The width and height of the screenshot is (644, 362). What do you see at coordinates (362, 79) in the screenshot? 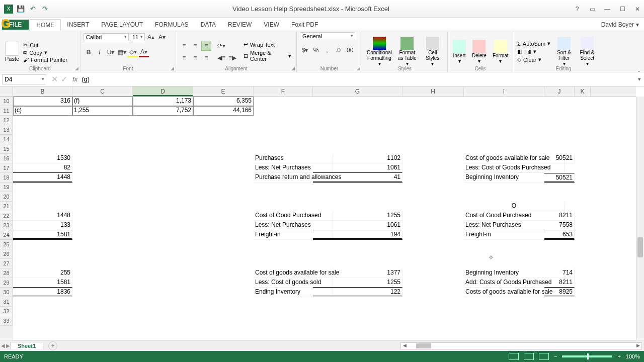
I see `formula-input: (g)` at bounding box center [362, 79].